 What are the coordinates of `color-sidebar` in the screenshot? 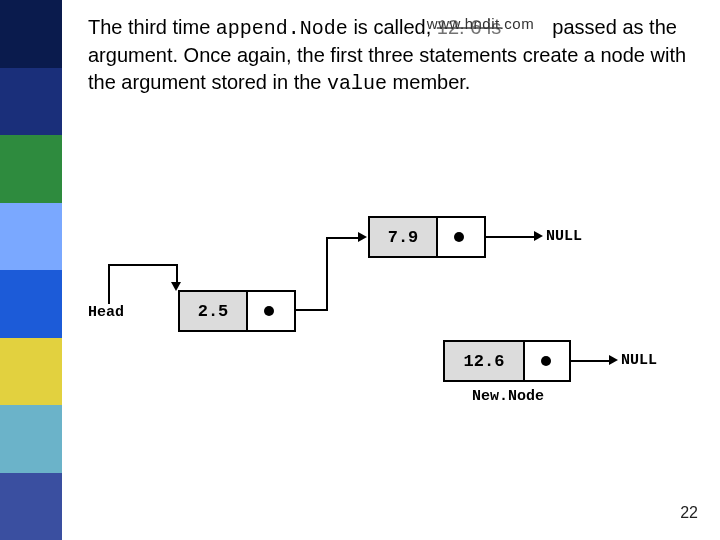 It's located at (31, 270).